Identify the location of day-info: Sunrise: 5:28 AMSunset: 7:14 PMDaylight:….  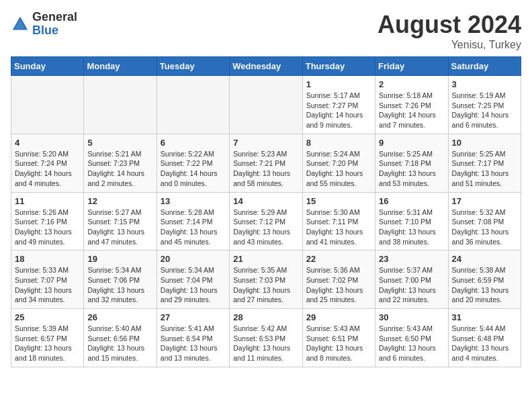
(193, 227).